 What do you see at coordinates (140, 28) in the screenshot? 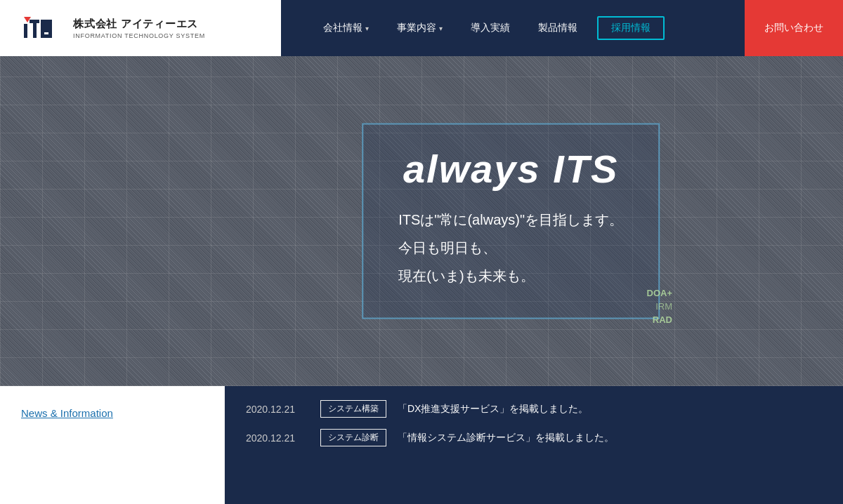
I see `logo-area: 株式会社 アイティーエス INFORMATION TECHNOLOGY SYST…` at bounding box center [140, 28].